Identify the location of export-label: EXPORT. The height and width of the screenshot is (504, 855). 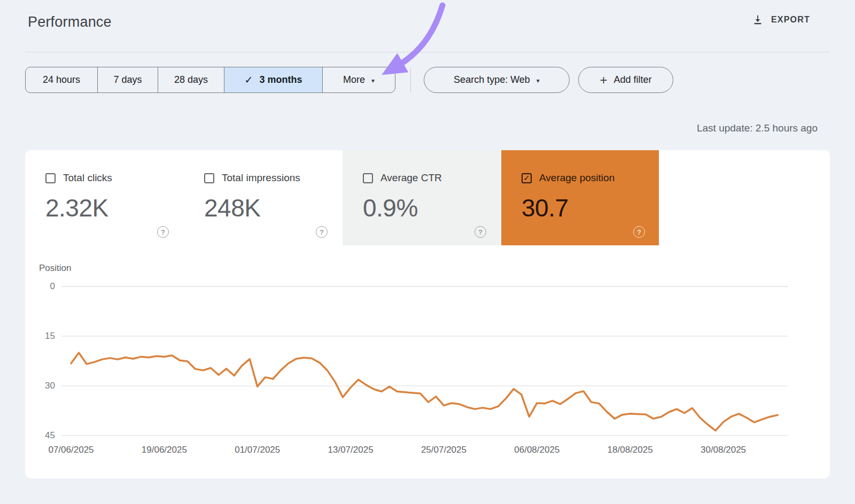
(791, 20).